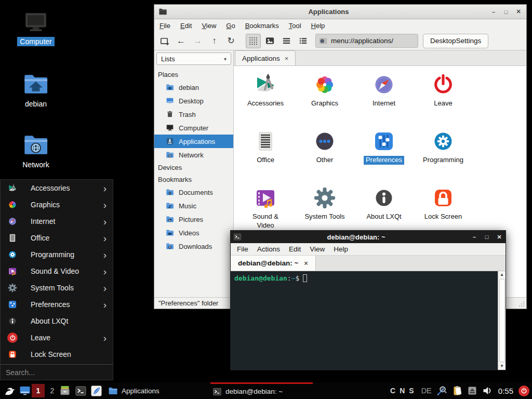 The width and height of the screenshot is (532, 399). Describe the element at coordinates (502, 321) in the screenshot. I see `terminal-scrollbar: ▲ ▼` at that location.